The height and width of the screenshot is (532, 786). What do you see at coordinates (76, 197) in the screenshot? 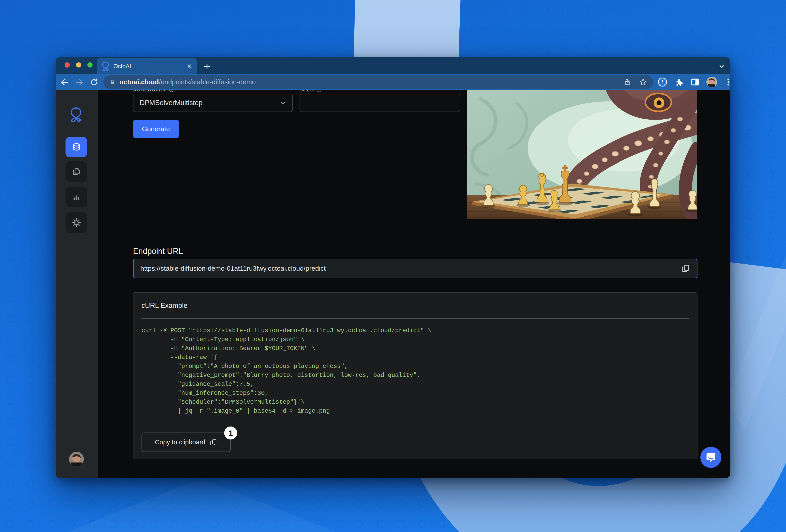
I see `bar-chart-icon` at bounding box center [76, 197].